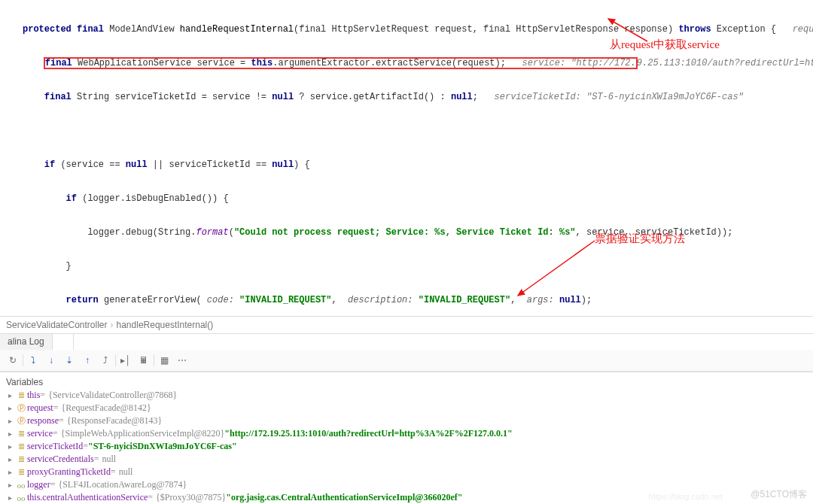  Describe the element at coordinates (87, 360) in the screenshot. I see `step-out-icon: ↑` at that location.